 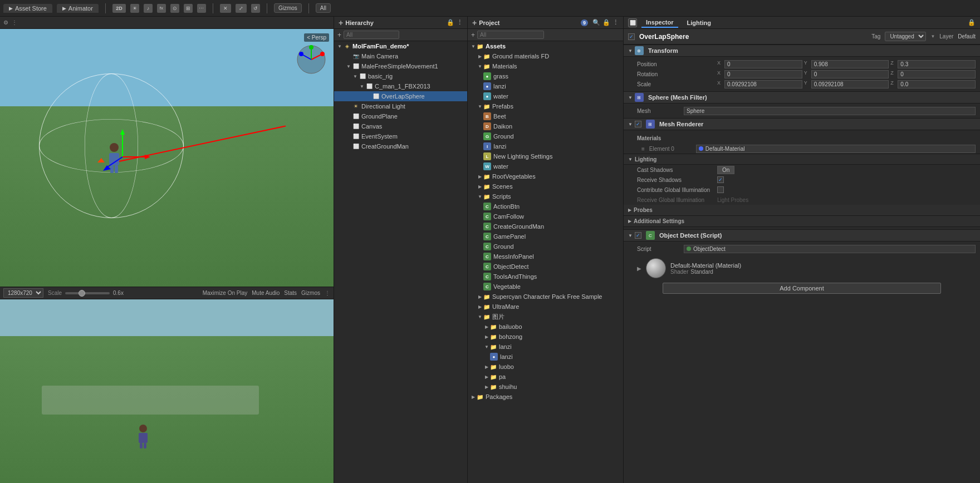 I want to click on mesh-filter-header: ▼ ⊞ Sphere (Mesh Filter), so click(x=802, y=97).